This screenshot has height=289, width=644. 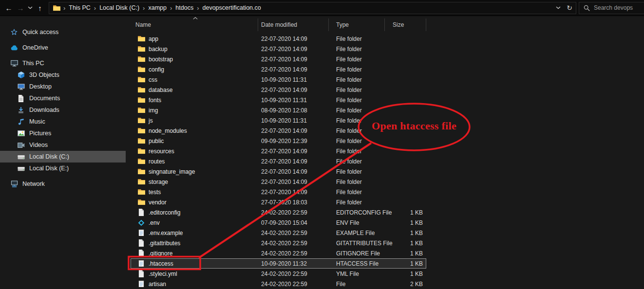 I want to click on file-row-css: css10-09-2020 11:31File folder, so click(x=279, y=80).